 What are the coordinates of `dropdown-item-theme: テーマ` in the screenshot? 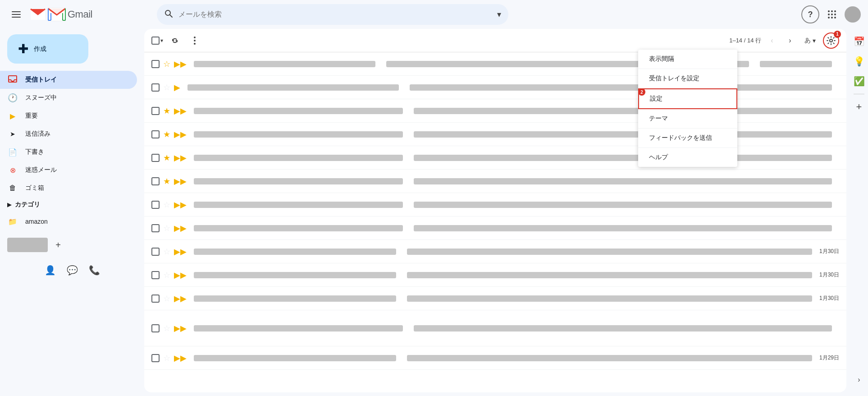 It's located at (688, 119).